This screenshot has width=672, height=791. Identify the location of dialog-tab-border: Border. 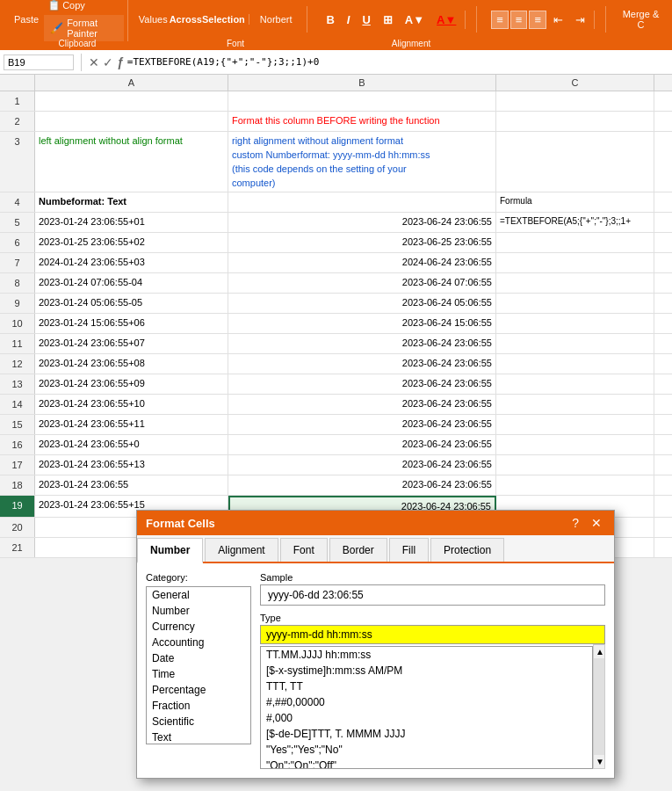
(358, 550).